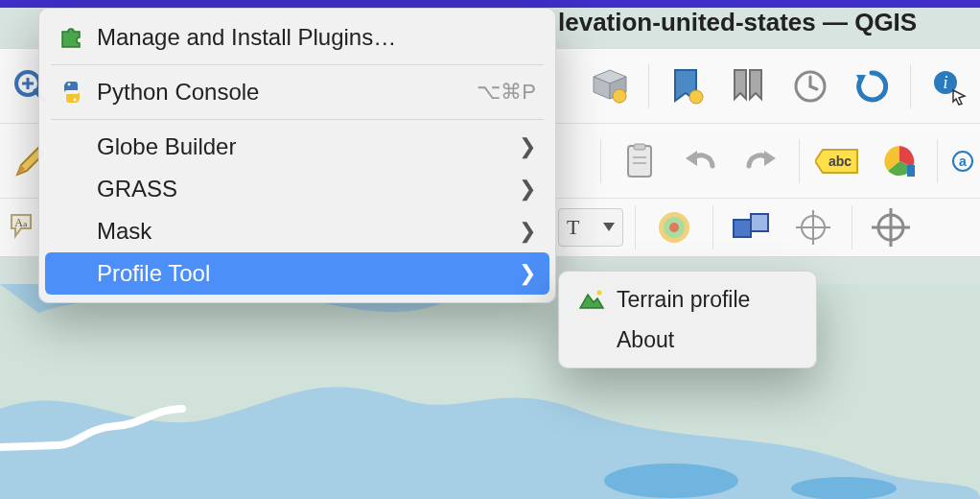 The height and width of the screenshot is (499, 980). What do you see at coordinates (610, 86) in the screenshot?
I see `layer-gear-icon` at bounding box center [610, 86].